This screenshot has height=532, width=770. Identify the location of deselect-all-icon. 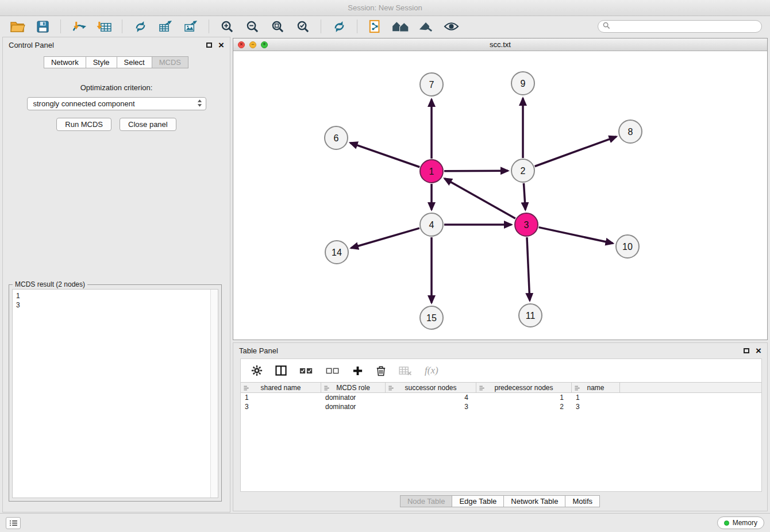
(333, 371).